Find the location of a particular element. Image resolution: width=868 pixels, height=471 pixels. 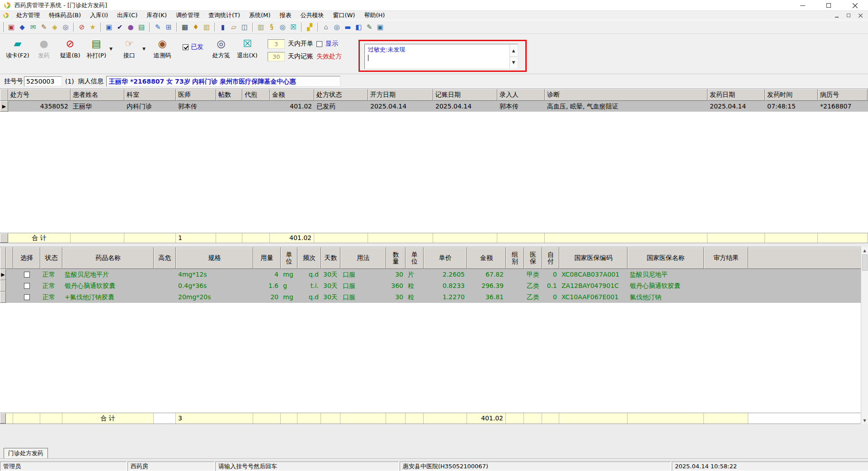

toolbar-grip is located at coordinates (3, 27).